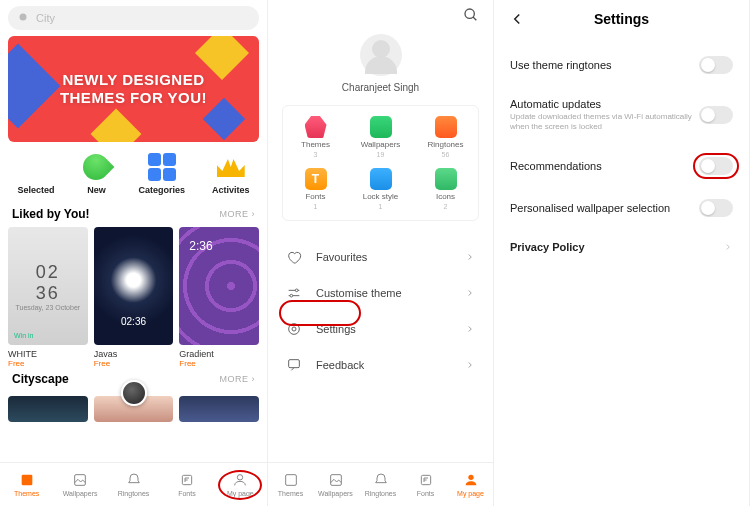  Describe the element at coordinates (36, 174) in the screenshot. I see `cat-selected: Selected` at that location.